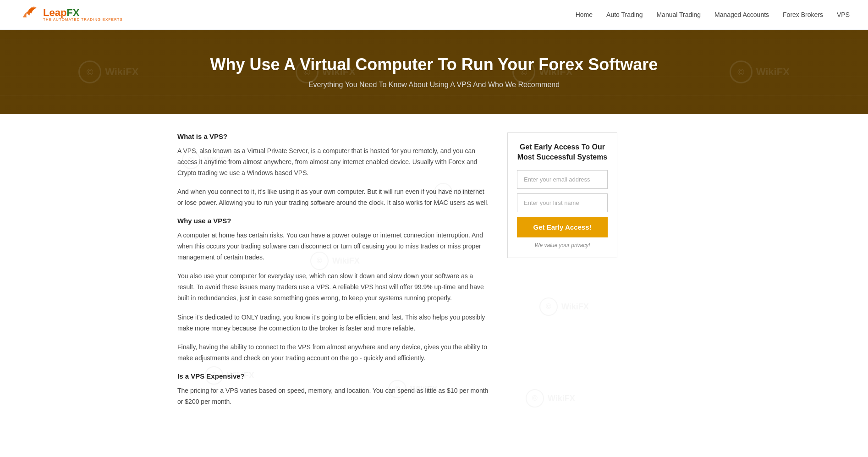 This screenshot has height=457, width=868. Describe the element at coordinates (333, 376) in the screenshot. I see `section3-heading: Is a VPS Expensive?` at that location.